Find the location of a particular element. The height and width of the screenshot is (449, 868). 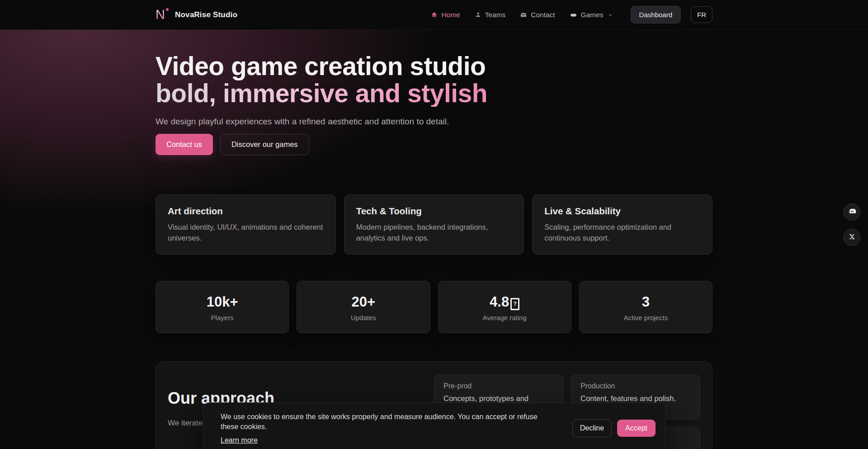

feature-description: Scaling, performance optimization and co… is located at coordinates (622, 232).